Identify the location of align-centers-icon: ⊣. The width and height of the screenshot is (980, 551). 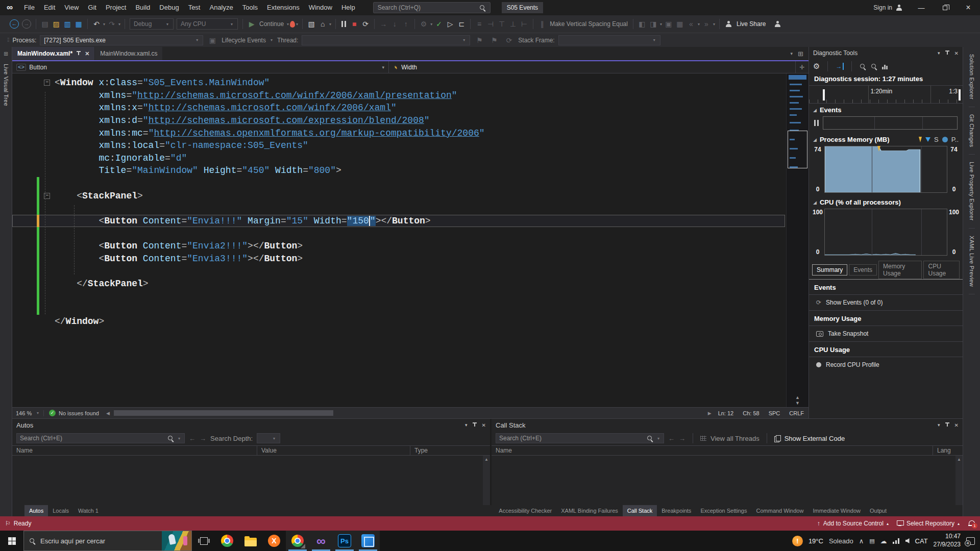
(491, 24).